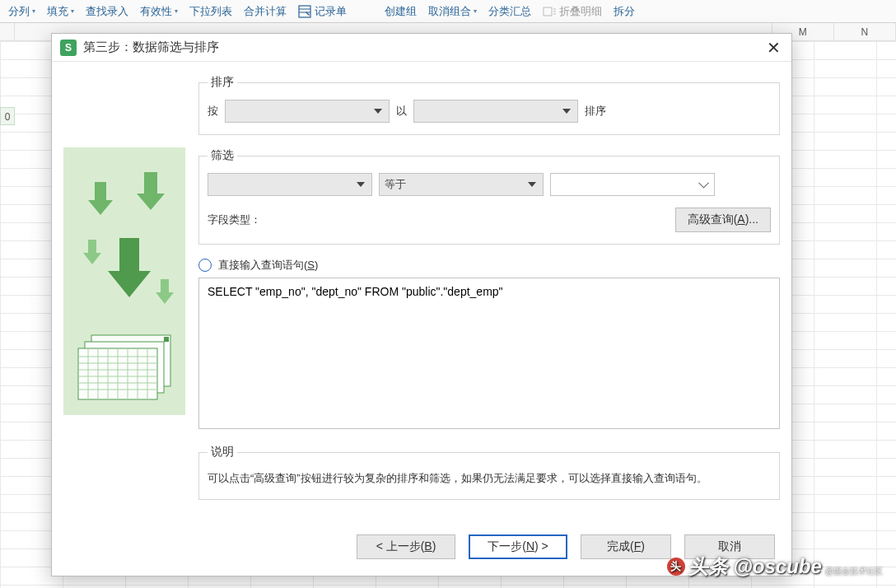 The width and height of the screenshot is (896, 588). I want to click on tool-subtotal: 分类汇总, so click(510, 12).